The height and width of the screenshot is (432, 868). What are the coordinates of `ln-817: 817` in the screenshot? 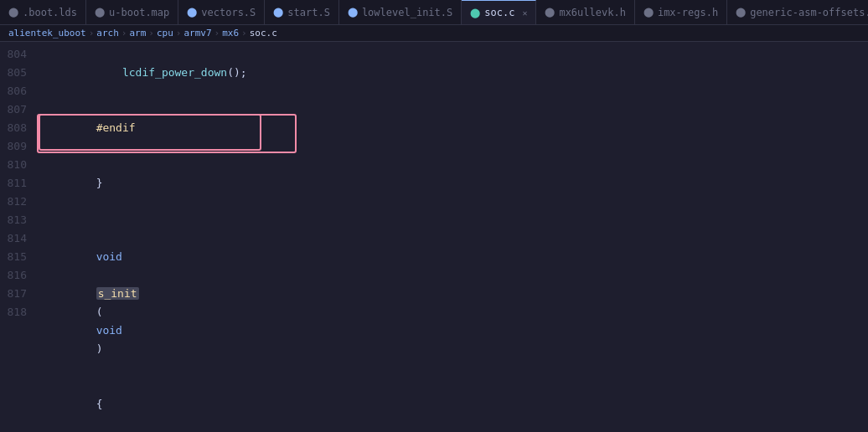 It's located at (13, 294).